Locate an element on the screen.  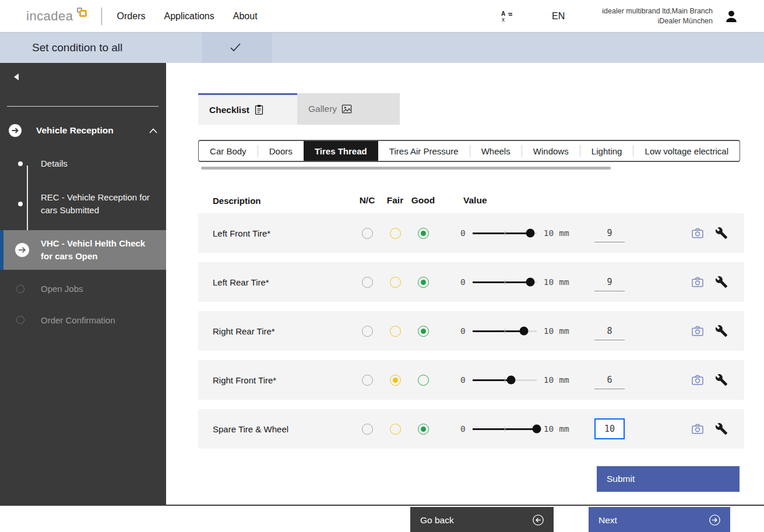
subtab-windows: Windows is located at coordinates (551, 151).